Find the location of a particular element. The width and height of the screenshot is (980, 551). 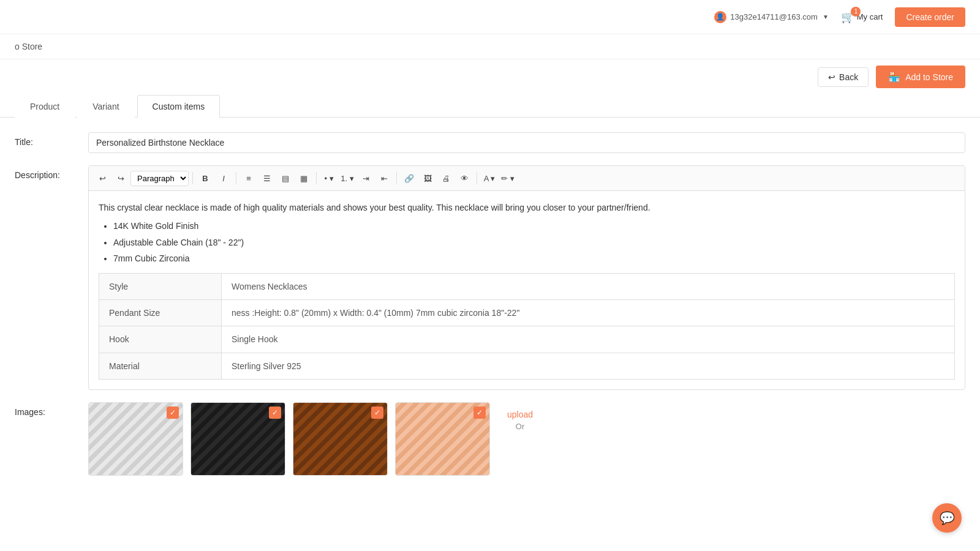

description-paragraph: This crystal clear necklace is made of h… is located at coordinates (527, 208).